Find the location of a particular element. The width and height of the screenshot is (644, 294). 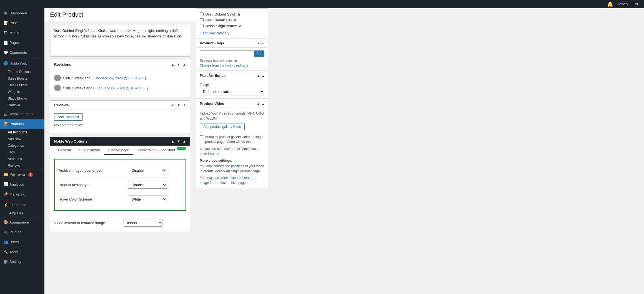

tab-single-layout: Single layout is located at coordinates (89, 150).